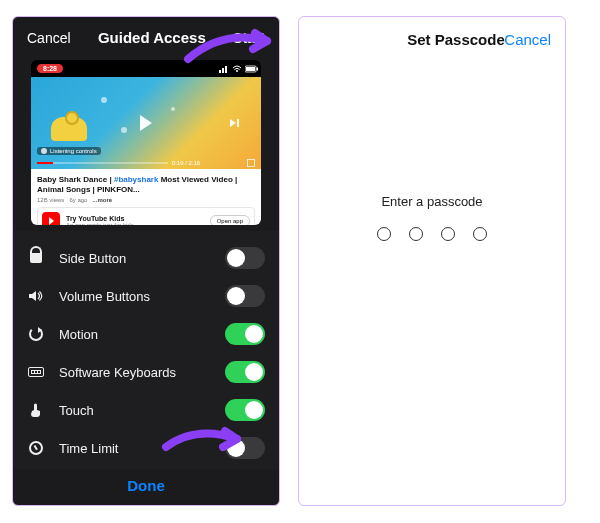 The width and height of the screenshot is (600, 523). I want to click on lock-icon, so click(36, 258).